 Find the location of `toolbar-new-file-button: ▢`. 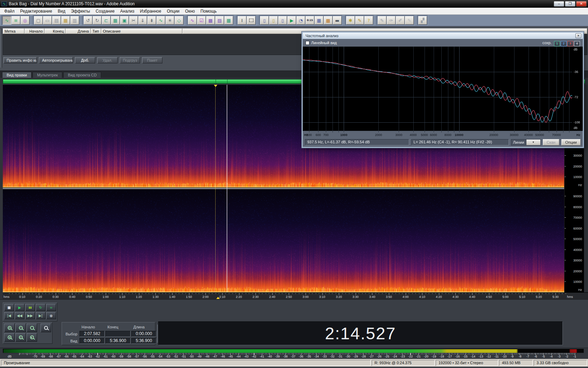

toolbar-new-file-button: ▢ is located at coordinates (38, 20).